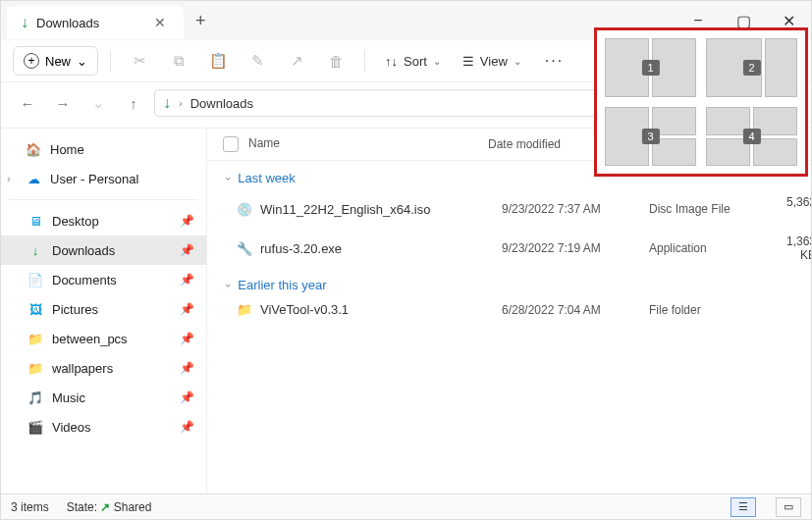 This screenshot has width=812, height=520. Describe the element at coordinates (35, 309) in the screenshot. I see `pic-icon: 🖼` at that location.